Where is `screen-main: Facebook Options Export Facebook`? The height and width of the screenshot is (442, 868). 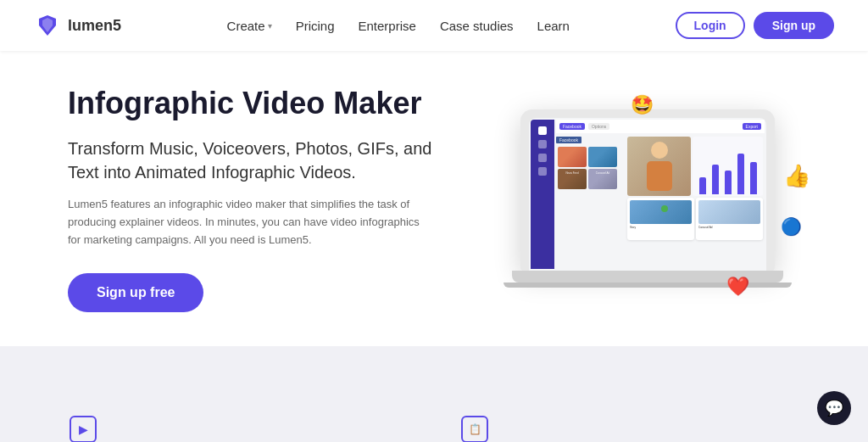 screen-main: Facebook Options Export Facebook is located at coordinates (660, 194).